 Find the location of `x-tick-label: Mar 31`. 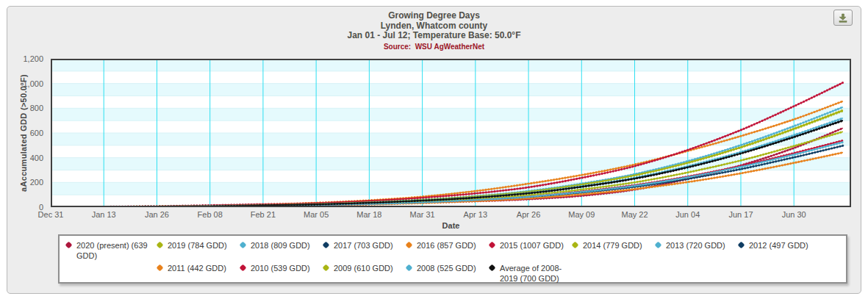

x-tick-label: Mar 31 is located at coordinates (422, 215).